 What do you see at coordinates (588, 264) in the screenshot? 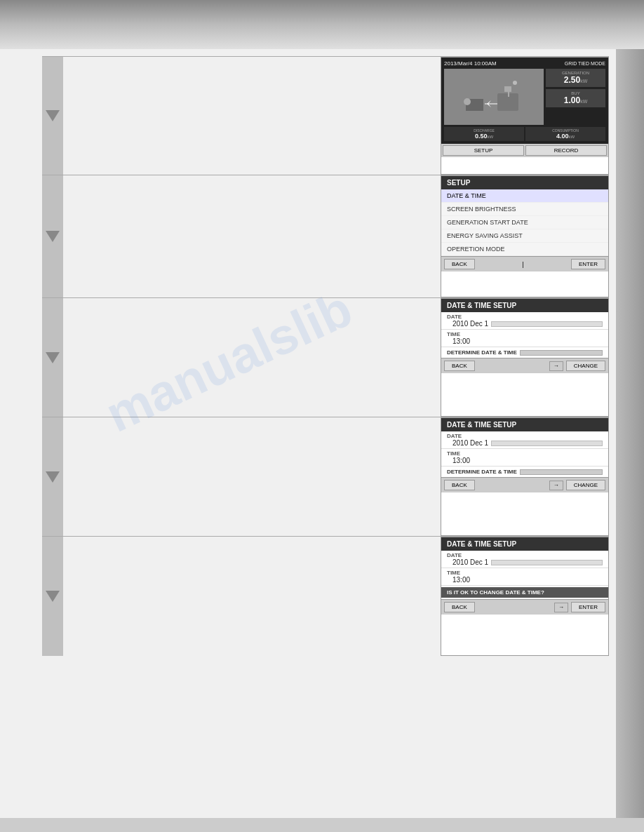
I see `setup-enter-button: ENTER` at bounding box center [588, 264].